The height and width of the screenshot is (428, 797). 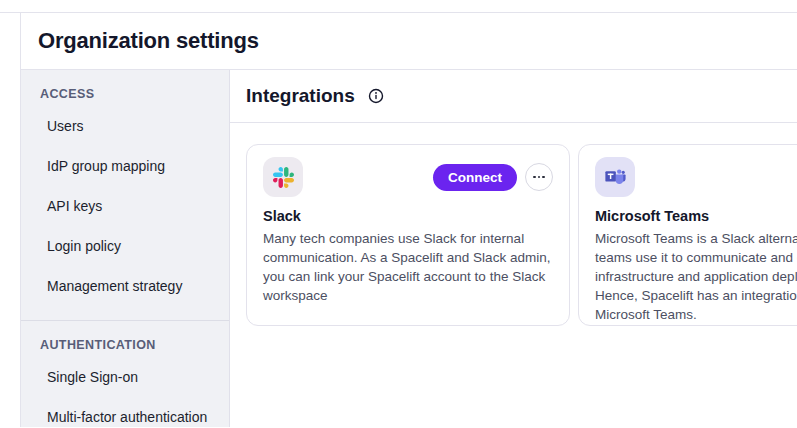 I want to click on integrations-header: Integrations, so click(x=514, y=96).